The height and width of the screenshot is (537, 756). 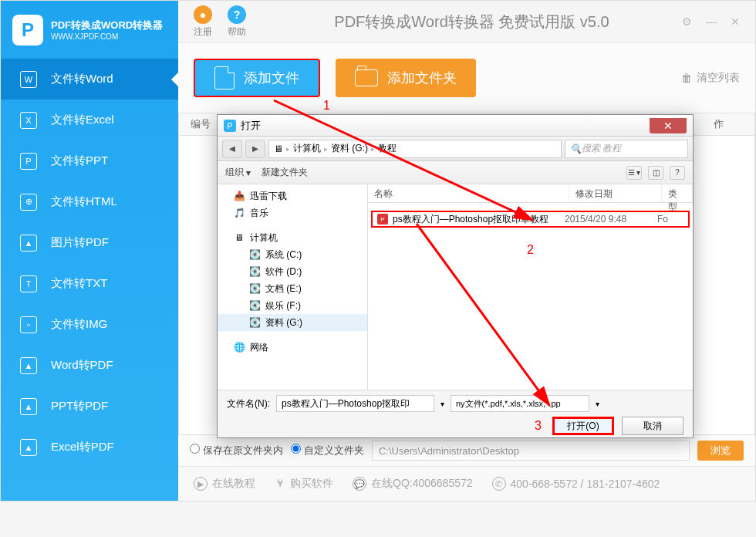 I want to click on sidebar-icon: T, so click(x=29, y=284).